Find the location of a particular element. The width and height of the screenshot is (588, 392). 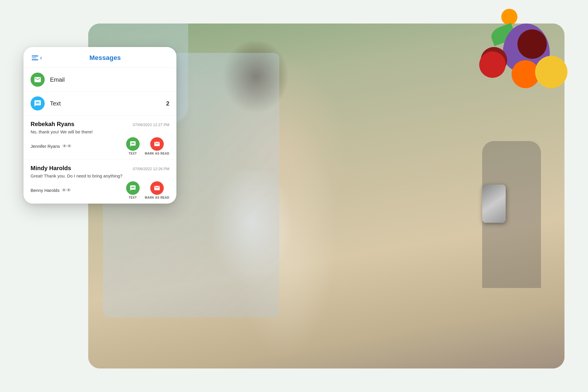

text-category-label: Text is located at coordinates (108, 103).